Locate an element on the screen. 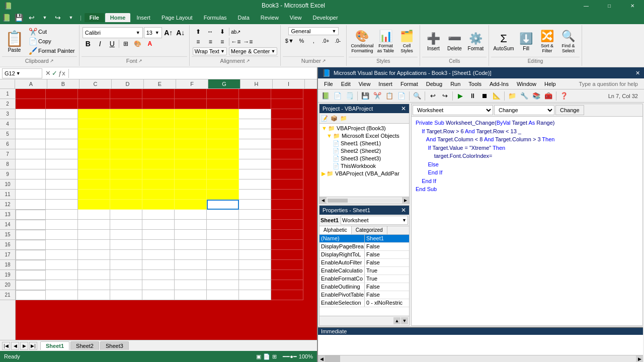 This screenshot has height=362, width=644. mid-align-btn: ↔ is located at coordinates (210, 32).